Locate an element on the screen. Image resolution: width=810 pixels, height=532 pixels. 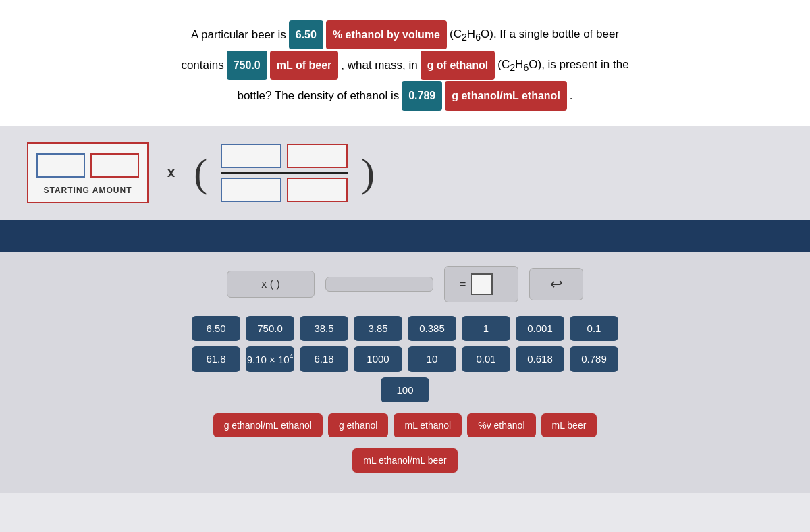
badge-ethanol-by-volume: % ethanol by volume is located at coordinates (386, 35).